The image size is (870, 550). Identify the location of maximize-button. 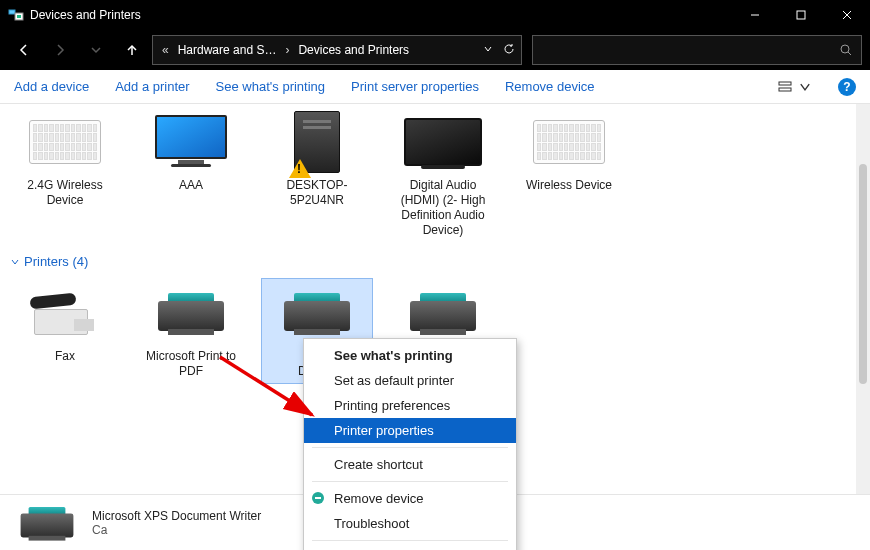
(801, 15).